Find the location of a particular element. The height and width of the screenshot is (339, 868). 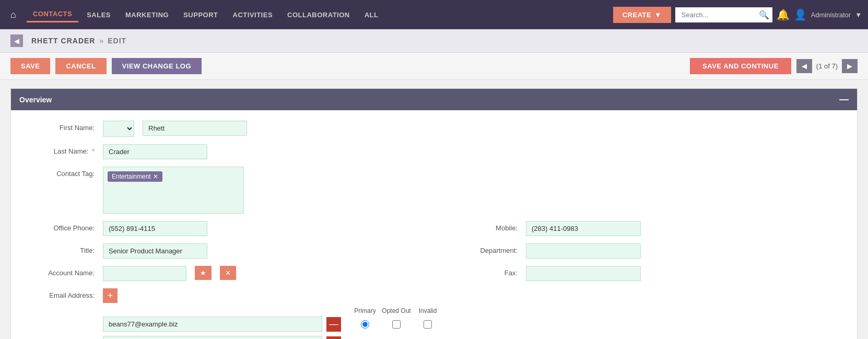

email-row-2: — is located at coordinates (273, 337).